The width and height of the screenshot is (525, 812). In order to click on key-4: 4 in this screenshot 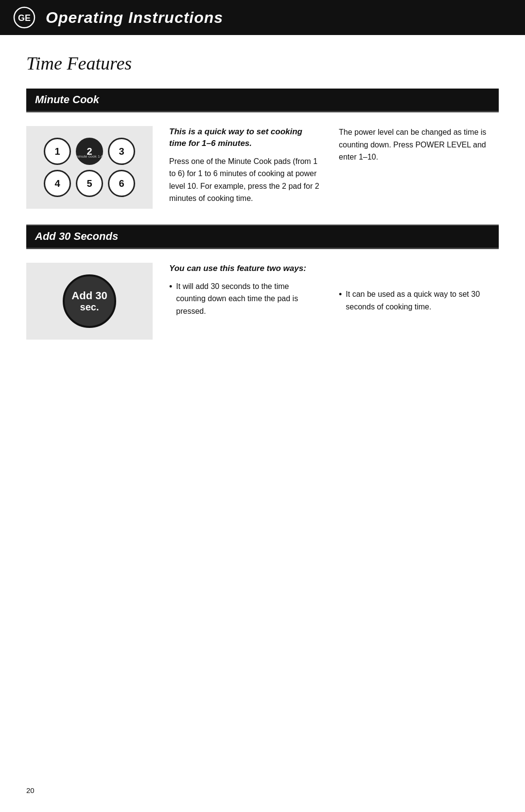, I will do `click(57, 183)`.